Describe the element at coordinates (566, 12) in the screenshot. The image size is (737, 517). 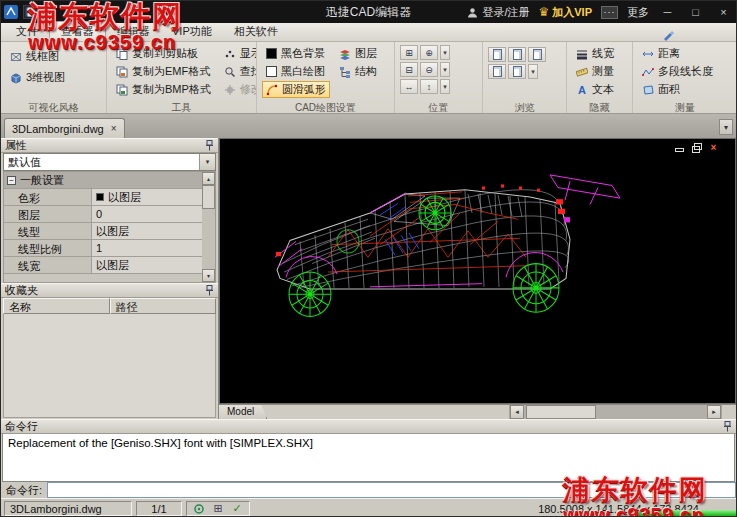
I see `join-vip-button: ♛ 加入VIP` at that location.